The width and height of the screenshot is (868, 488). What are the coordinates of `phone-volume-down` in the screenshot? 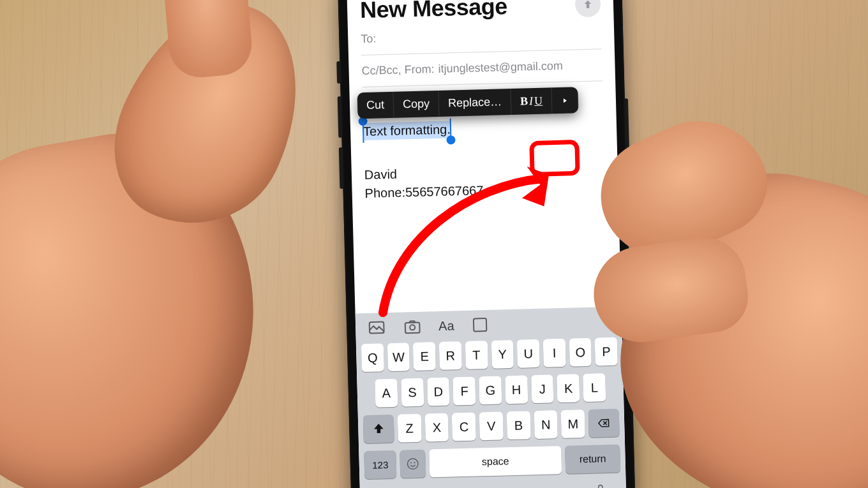 It's located at (341, 168).